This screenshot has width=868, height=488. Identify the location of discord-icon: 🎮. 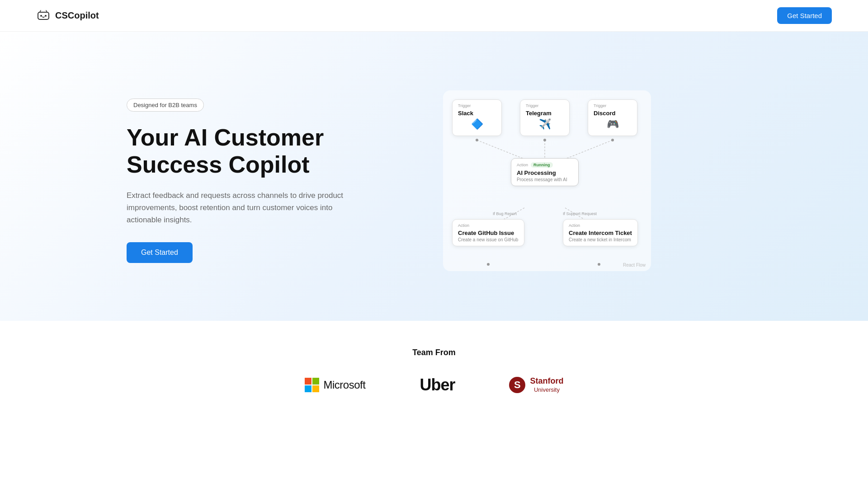
(613, 124).